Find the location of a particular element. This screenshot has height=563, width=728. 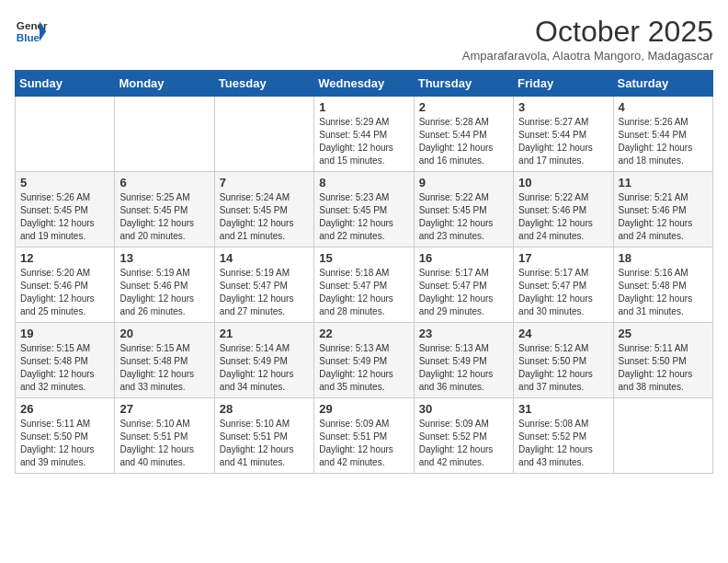

day-number: 19 is located at coordinates (64, 333).